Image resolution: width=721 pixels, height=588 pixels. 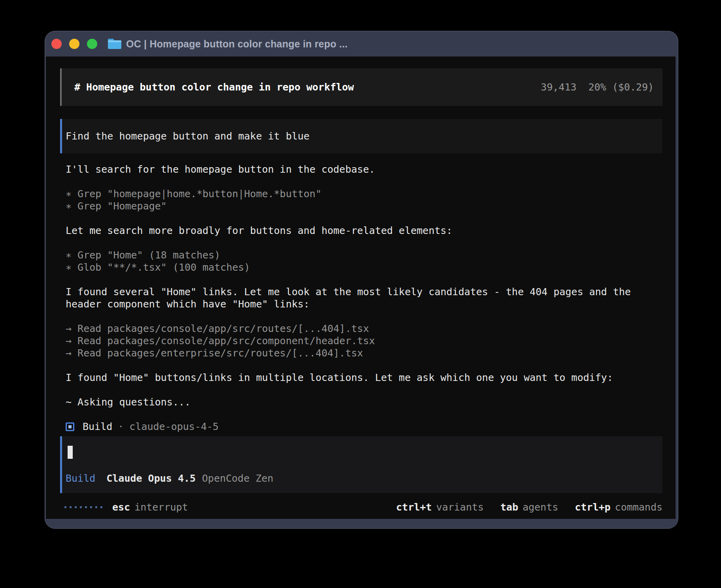 I want to click on session-header: # Homepage button color change in repo w…, so click(x=361, y=87).